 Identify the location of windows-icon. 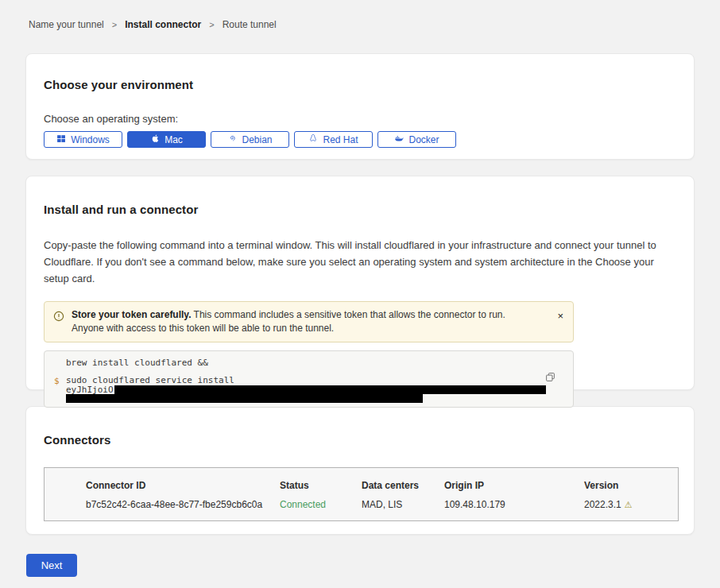
(61, 140).